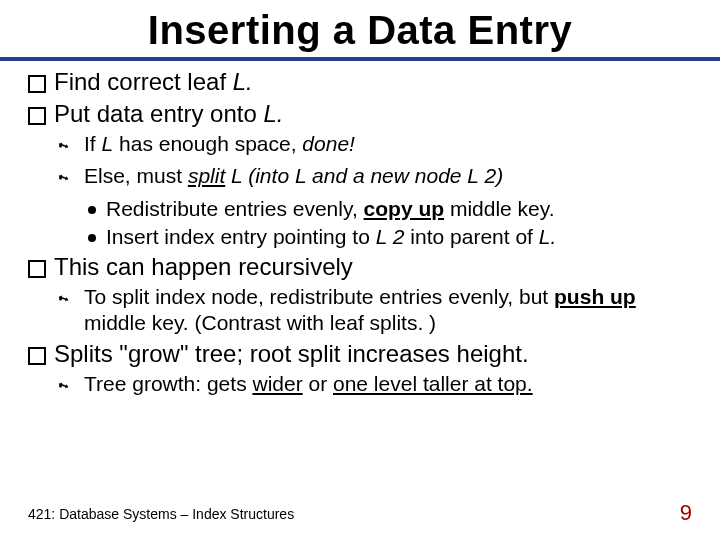 The height and width of the screenshot is (540, 720). What do you see at coordinates (374, 310) in the screenshot?
I see `subbullet-split-index: To split index node, redistribute entrie…` at bounding box center [374, 310].